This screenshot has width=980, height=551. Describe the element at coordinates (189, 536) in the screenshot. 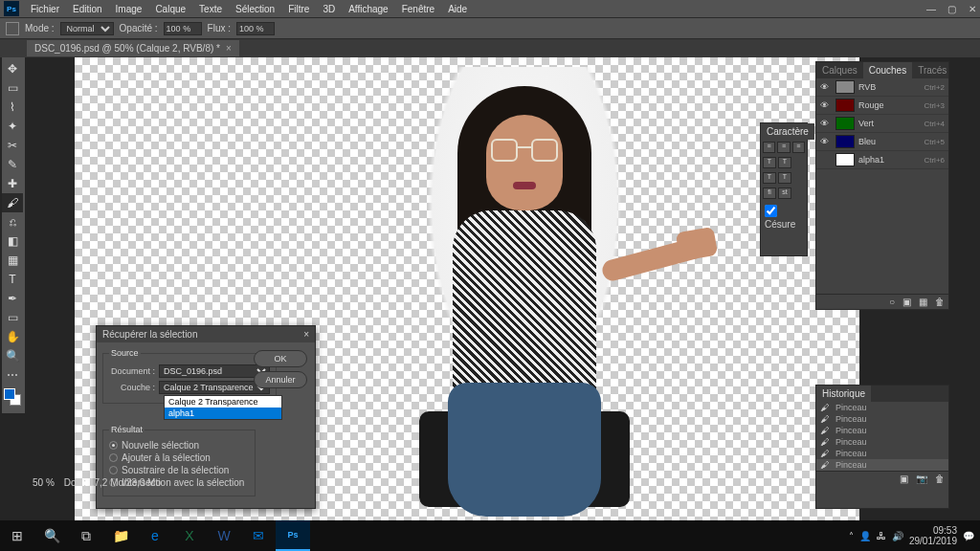

I see `excel-icon: X` at that location.